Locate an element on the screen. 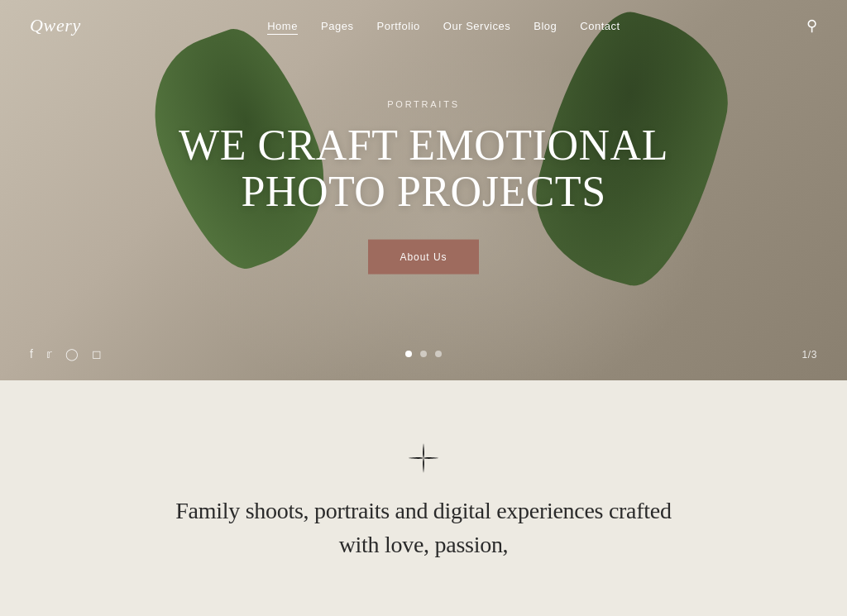  nav-item-contact: Contact is located at coordinates (600, 26).